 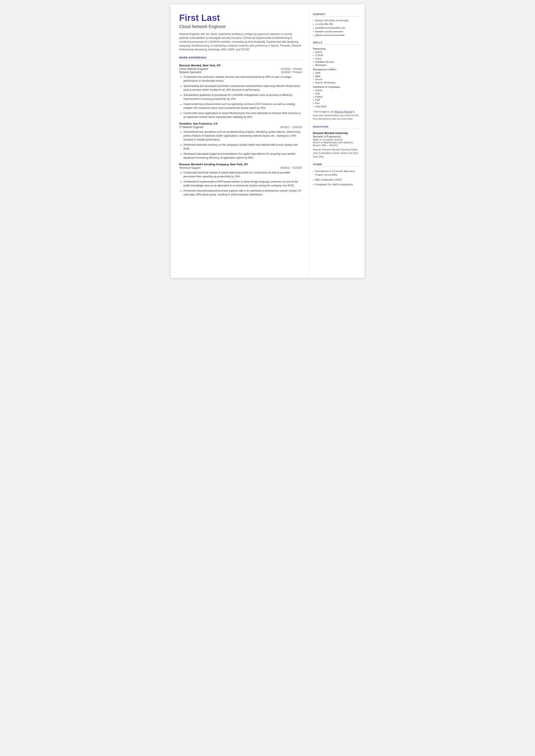 I want to click on employer-name: Resume Worded, New York, NY, so click(x=240, y=65).